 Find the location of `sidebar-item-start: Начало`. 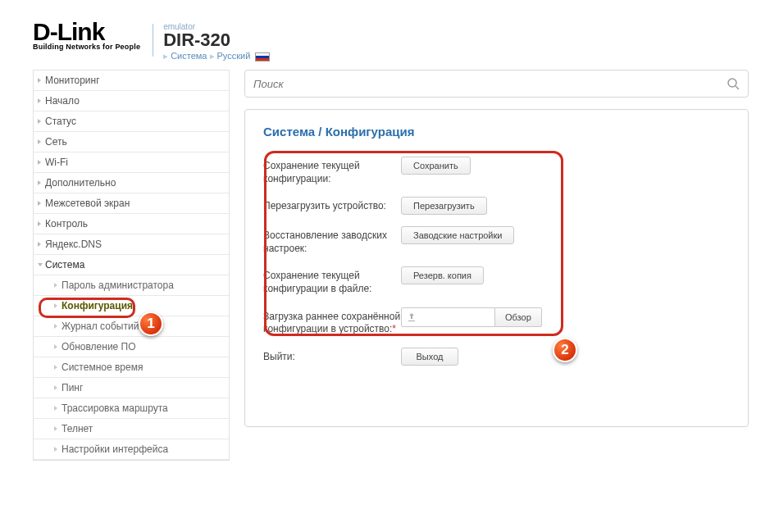

sidebar-item-start: Начало is located at coordinates (131, 102).